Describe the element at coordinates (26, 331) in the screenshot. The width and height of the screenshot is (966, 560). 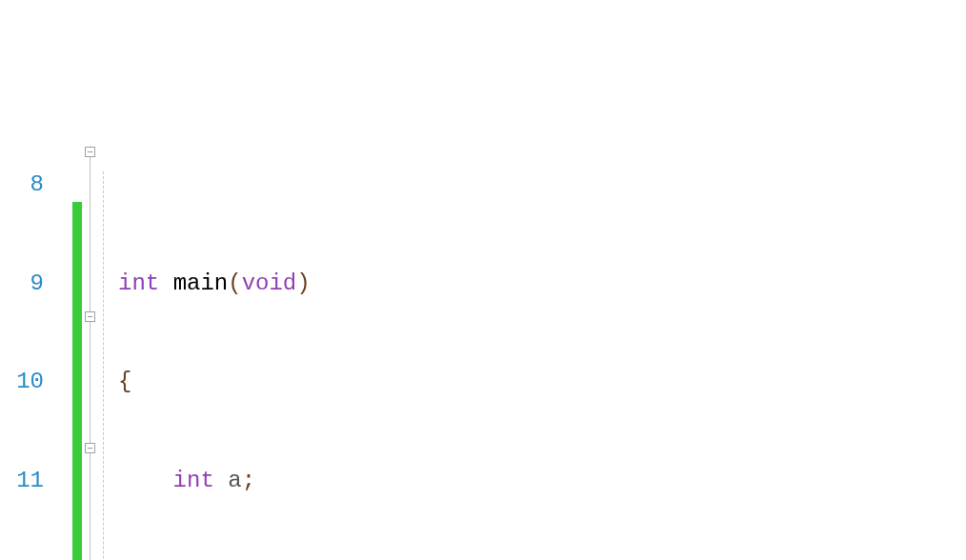
I see `line-number-gutter: 8 9 10 11 12 13 14 15 16 17 18 19 20 21 …` at that location.